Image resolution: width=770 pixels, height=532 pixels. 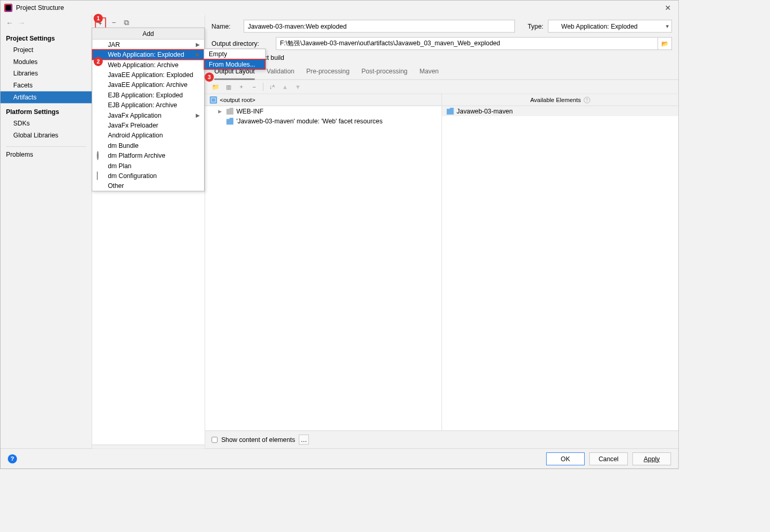 I want to click on output-root-row: <output root>, so click(x=323, y=100).